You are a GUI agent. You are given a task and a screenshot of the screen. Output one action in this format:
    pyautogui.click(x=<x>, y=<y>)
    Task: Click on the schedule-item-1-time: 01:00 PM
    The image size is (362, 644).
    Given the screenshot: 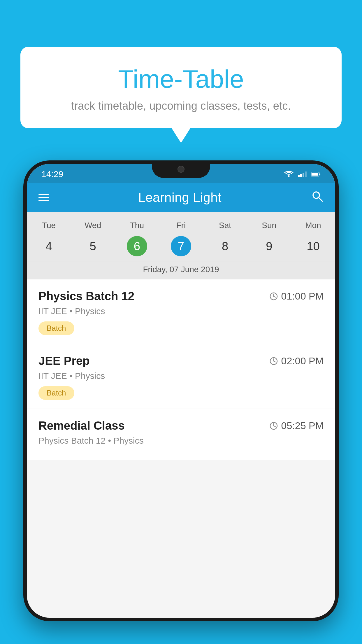 What is the action you would take?
    pyautogui.click(x=296, y=296)
    